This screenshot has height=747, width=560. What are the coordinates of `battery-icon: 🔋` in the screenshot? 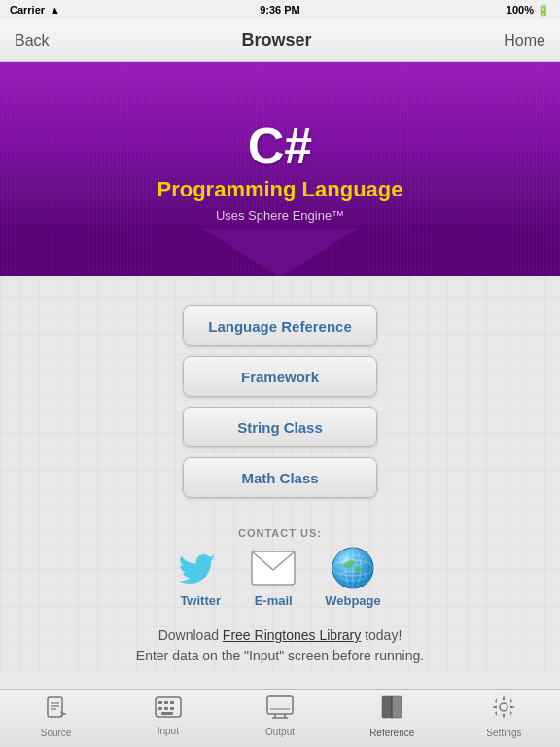 It's located at (543, 10).